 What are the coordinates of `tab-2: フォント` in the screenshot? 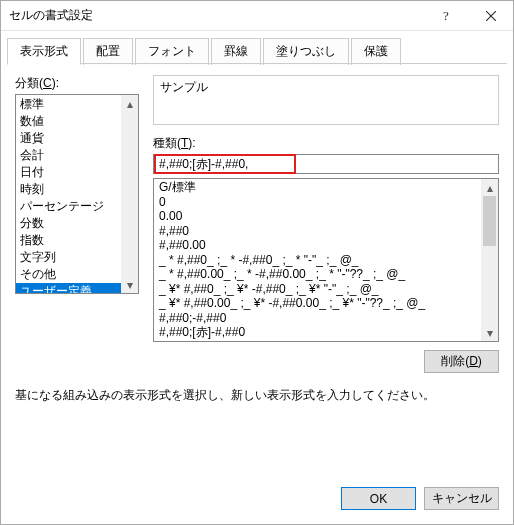 It's located at (172, 52).